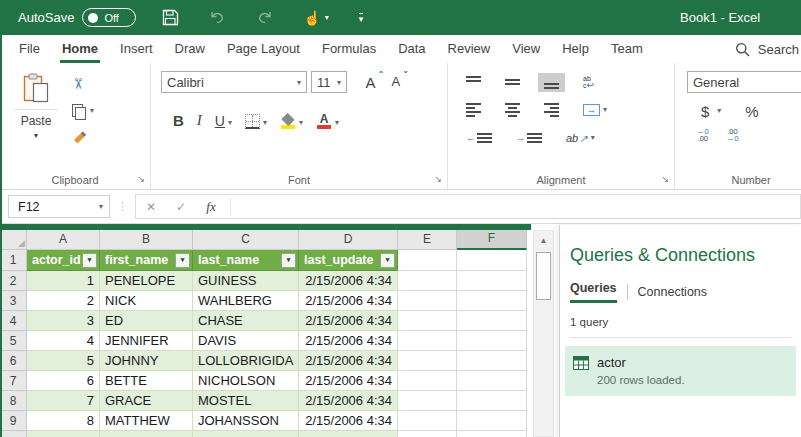  What do you see at coordinates (64, 421) in the screenshot?
I see `cell-actor-id: 8` at bounding box center [64, 421].